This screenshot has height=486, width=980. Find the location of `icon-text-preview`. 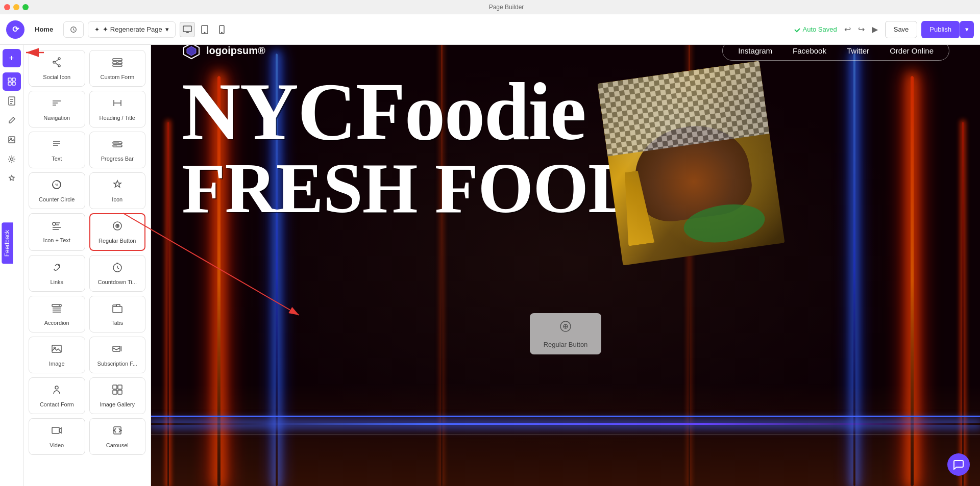

icon-text-preview is located at coordinates (57, 227).